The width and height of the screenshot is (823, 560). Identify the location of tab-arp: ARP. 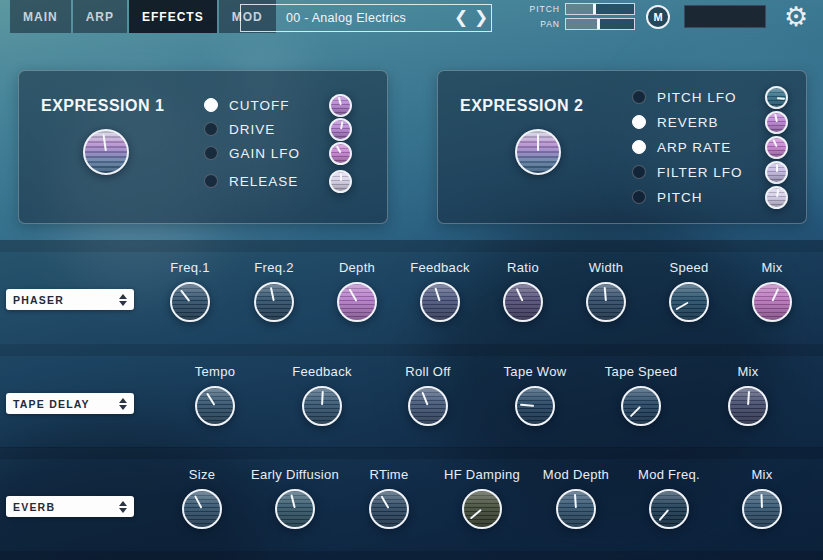
(100, 16).